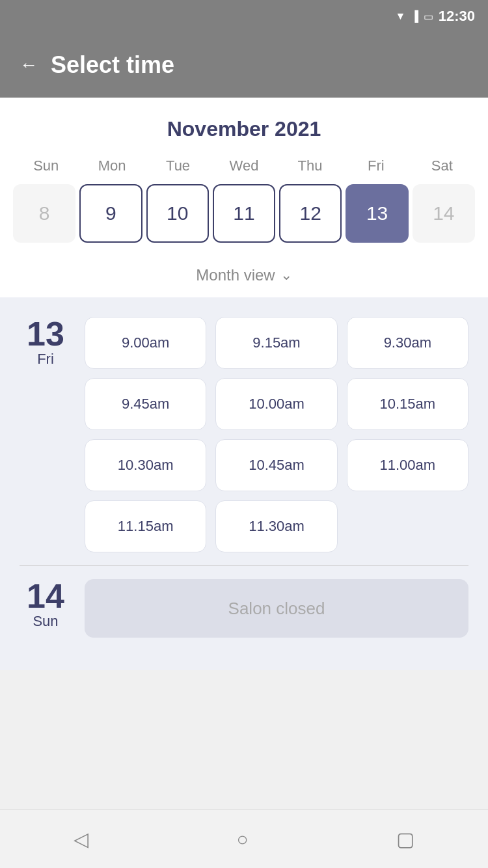  Describe the element at coordinates (244, 213) in the screenshot. I see `day-cell-11: 11` at that location.